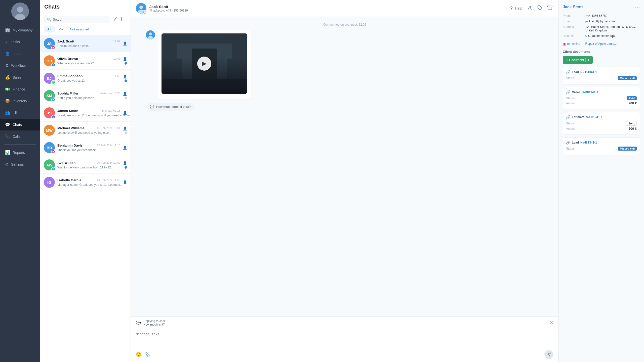  What do you see at coordinates (572, 44) in the screenshot?
I see `contact-link-remonline: ▣ remonline` at bounding box center [572, 44].